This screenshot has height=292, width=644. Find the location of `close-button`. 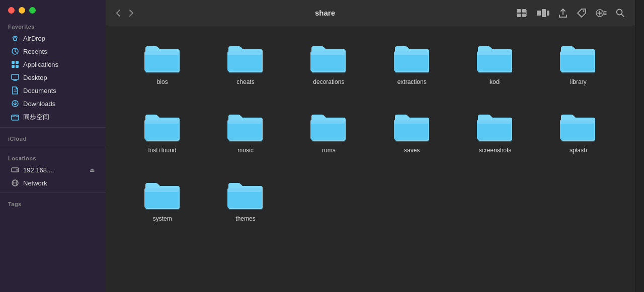

close-button is located at coordinates (11, 10).